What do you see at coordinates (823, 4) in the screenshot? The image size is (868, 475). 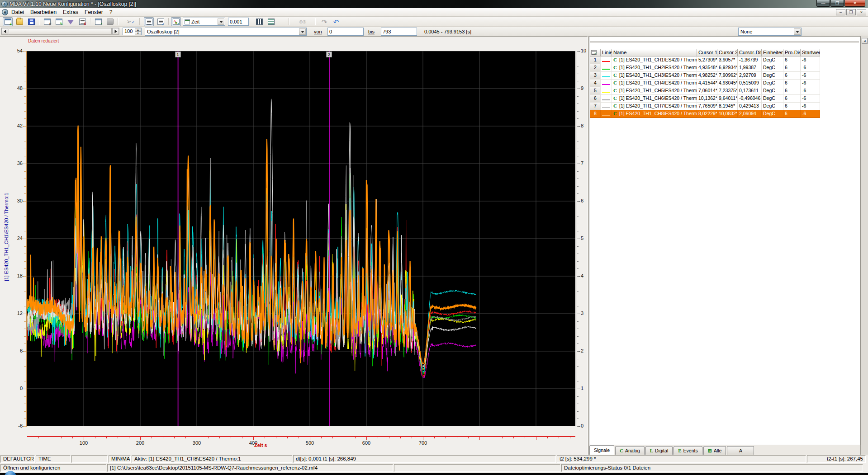 I see `minimize-button: —` at bounding box center [823, 4].